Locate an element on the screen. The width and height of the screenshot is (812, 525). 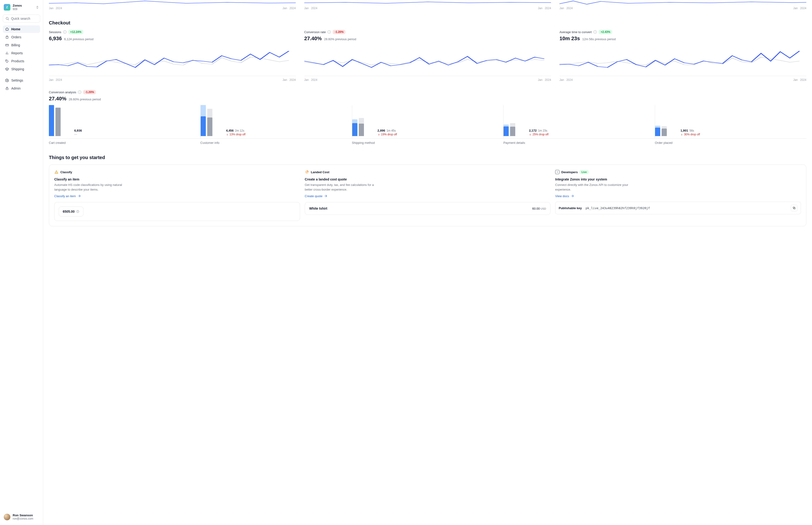
card-tag: Classify is located at coordinates (66, 172).